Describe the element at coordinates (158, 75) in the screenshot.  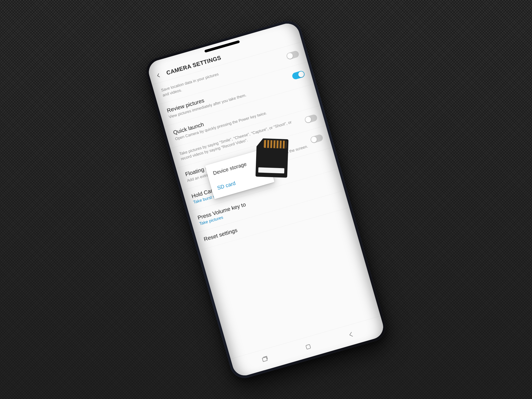
I see `back-icon` at that location.